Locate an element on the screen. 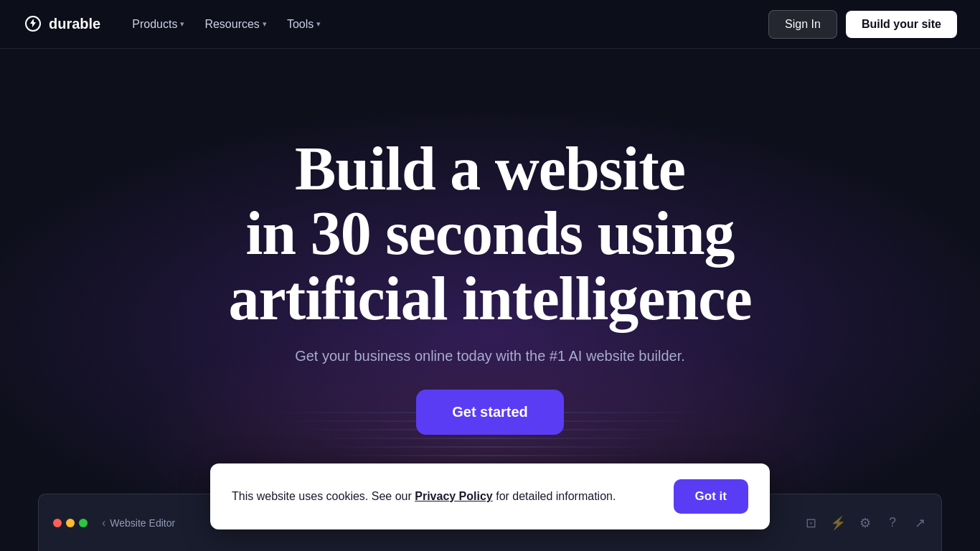 This screenshot has width=980, height=551. monitor-icon: ⊡ is located at coordinates (811, 523).